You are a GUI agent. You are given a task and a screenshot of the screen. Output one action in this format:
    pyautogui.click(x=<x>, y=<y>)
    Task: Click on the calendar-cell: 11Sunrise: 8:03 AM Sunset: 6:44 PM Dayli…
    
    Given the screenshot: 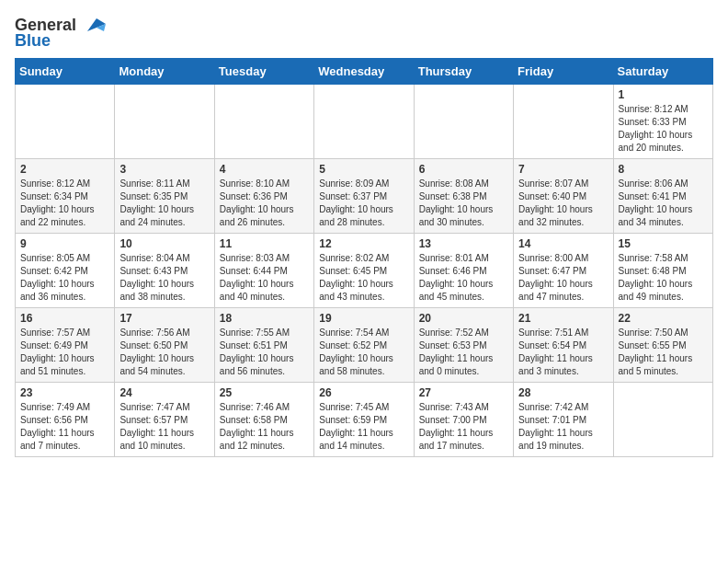 What is the action you would take?
    pyautogui.click(x=264, y=270)
    